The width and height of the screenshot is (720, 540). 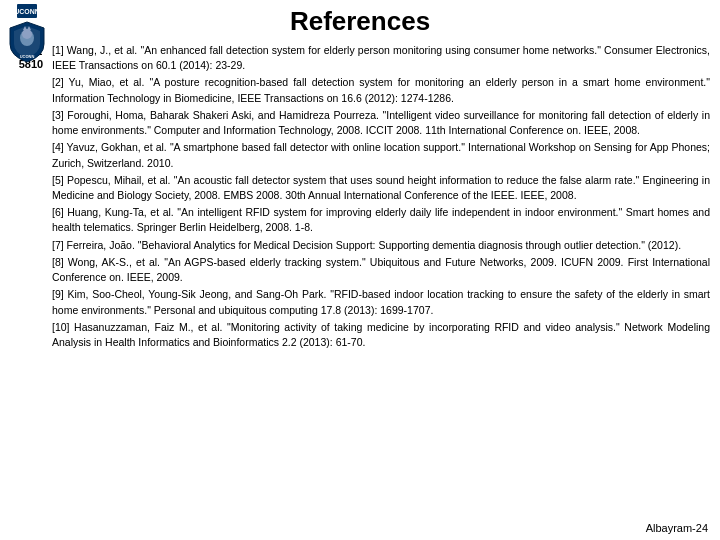 What do you see at coordinates (381, 155) in the screenshot?
I see `reference-item: [4] Yavuz, Gokhan, et al. "A smartphone …` at bounding box center [381, 155].